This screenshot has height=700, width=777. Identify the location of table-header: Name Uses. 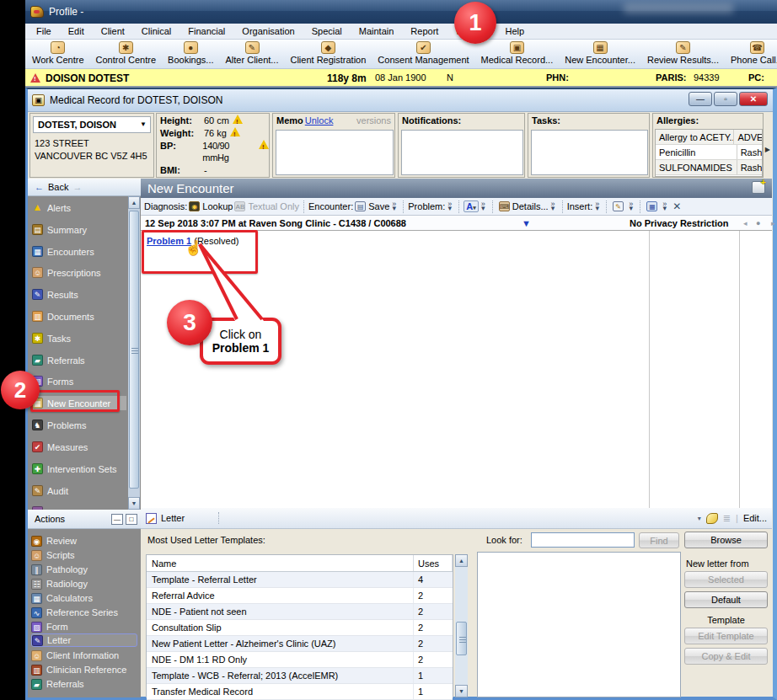
(300, 564).